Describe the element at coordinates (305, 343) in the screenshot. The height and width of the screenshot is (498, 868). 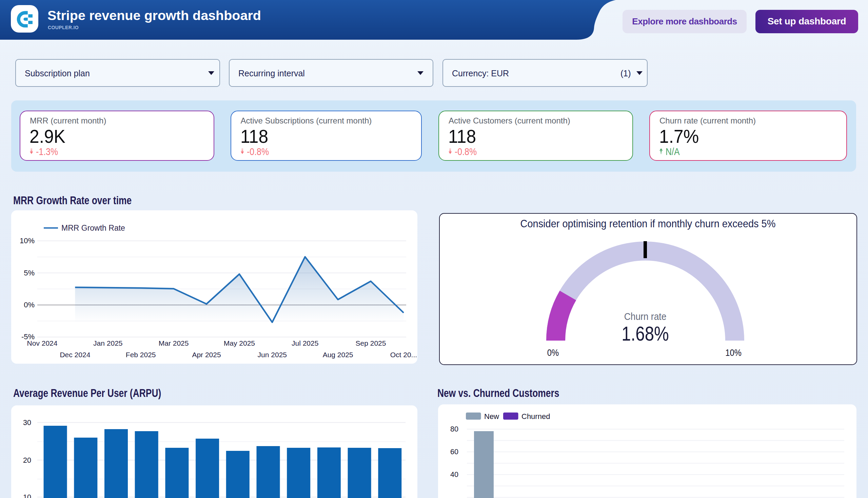
I see `svg-text: Jul 2025` at that location.